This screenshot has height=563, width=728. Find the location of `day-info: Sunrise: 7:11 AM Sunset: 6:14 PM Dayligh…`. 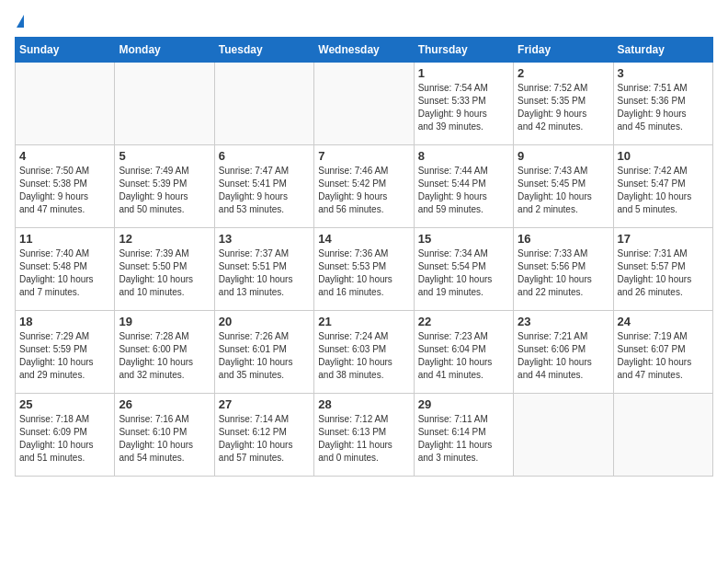

day-info: Sunrise: 7:11 AM Sunset: 6:14 PM Dayligh… is located at coordinates (463, 439).